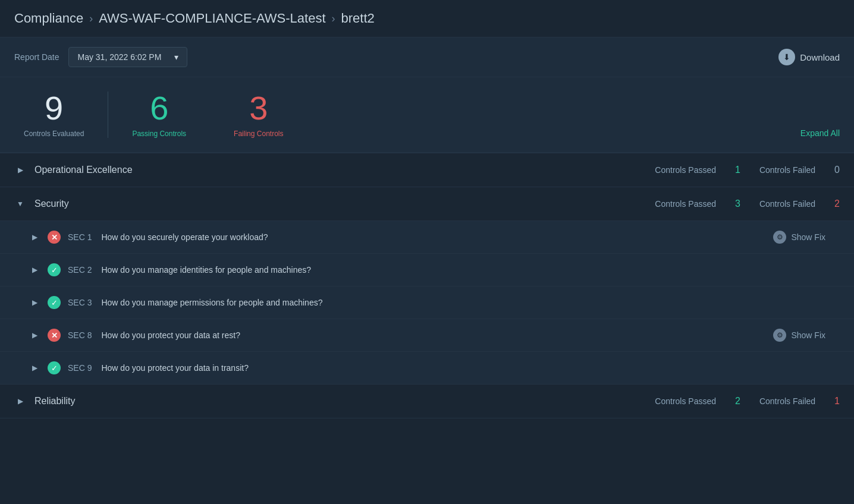 The image size is (854, 504). What do you see at coordinates (787, 204) in the screenshot?
I see `controls-failed-label-security: Controls Failed` at bounding box center [787, 204].